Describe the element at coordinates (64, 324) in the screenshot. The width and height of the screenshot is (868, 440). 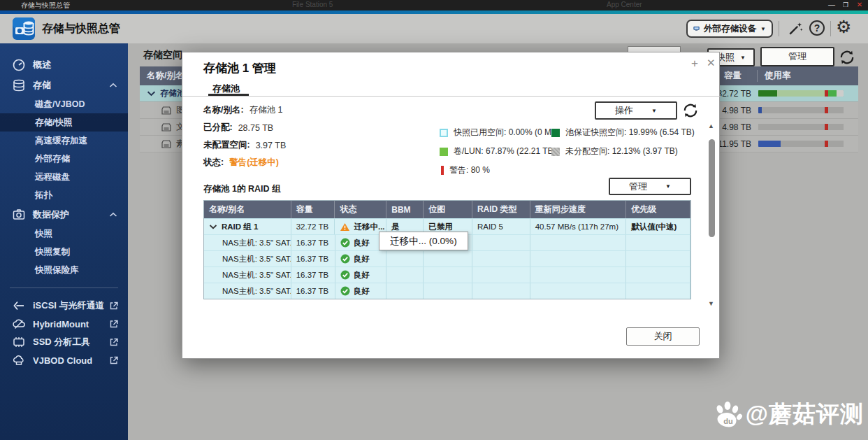
I see `sidebar-link-hybridmount: HybridMount` at that location.